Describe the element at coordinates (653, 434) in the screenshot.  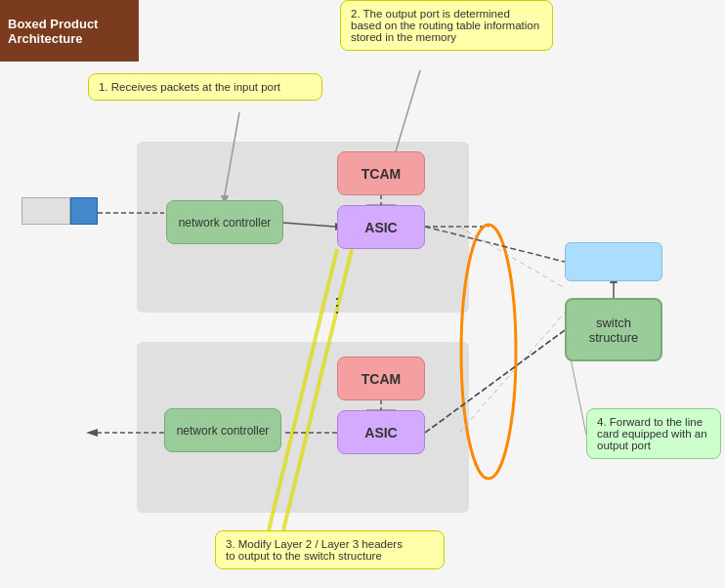
I see `callout-4-text: 4. Forward to the line card equipped wit…` at that location.